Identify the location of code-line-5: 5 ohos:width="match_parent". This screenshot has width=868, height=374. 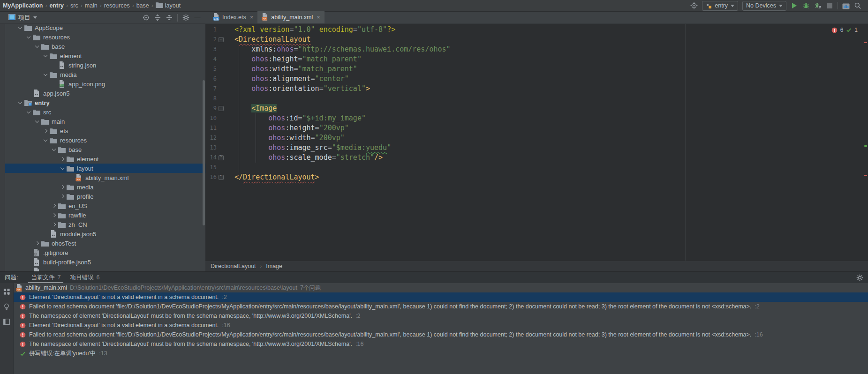
(536, 69).